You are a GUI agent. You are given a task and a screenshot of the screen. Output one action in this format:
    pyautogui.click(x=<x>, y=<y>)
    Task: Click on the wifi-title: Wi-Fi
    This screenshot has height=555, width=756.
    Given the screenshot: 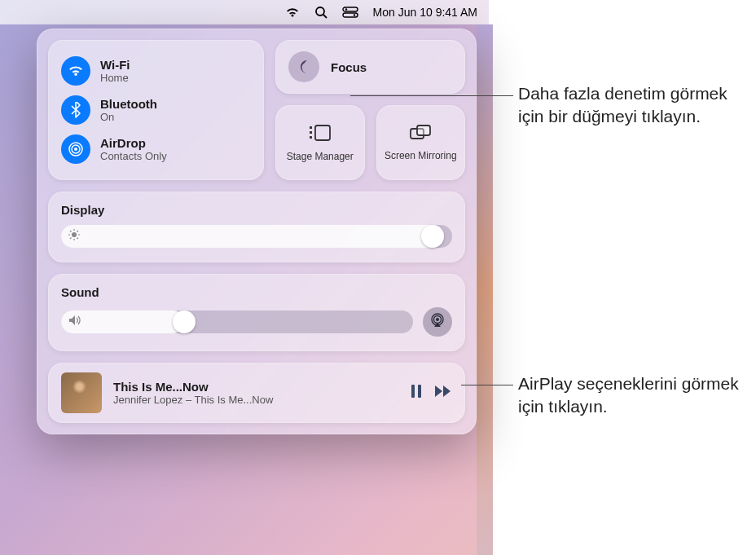 What is the action you would take?
    pyautogui.click(x=116, y=65)
    